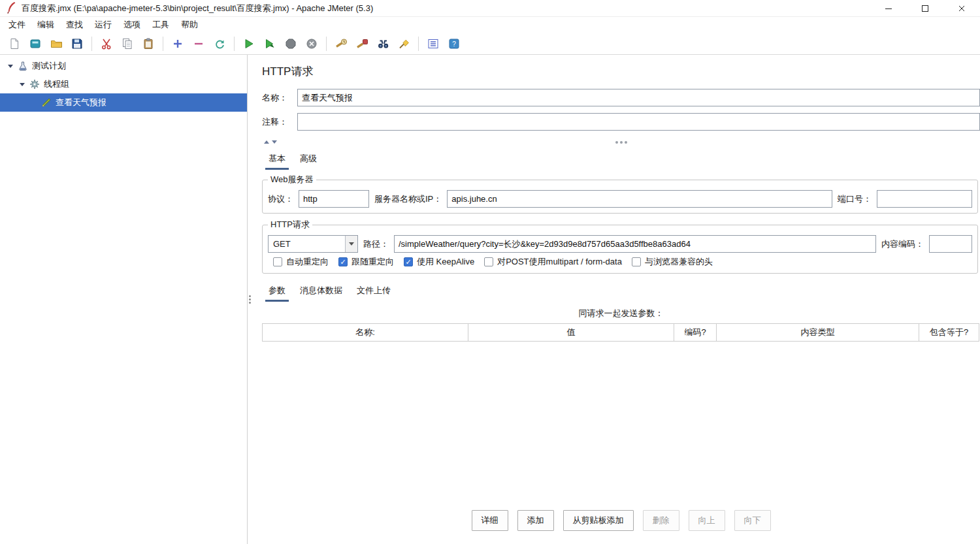 The width and height of the screenshot is (980, 544). I want to click on move-down-button: 向下, so click(753, 520).